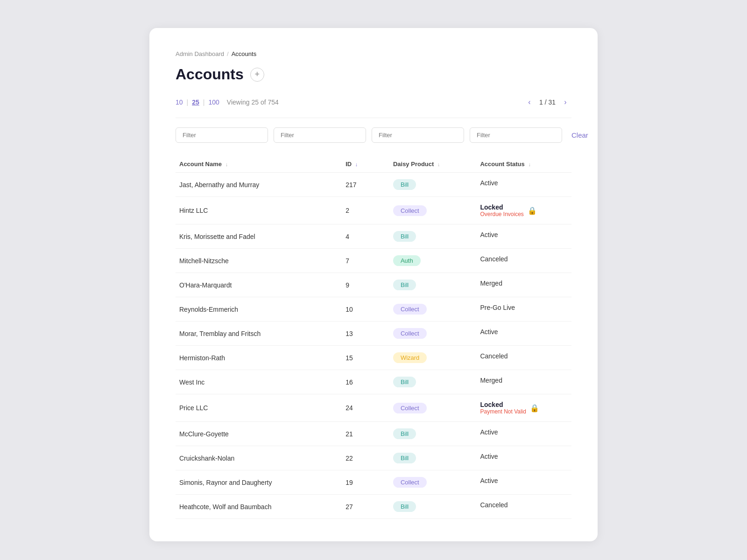  Describe the element at coordinates (259, 237) in the screenshot. I see `cell-account-name: Kris, Morissette and Fadel` at that location.